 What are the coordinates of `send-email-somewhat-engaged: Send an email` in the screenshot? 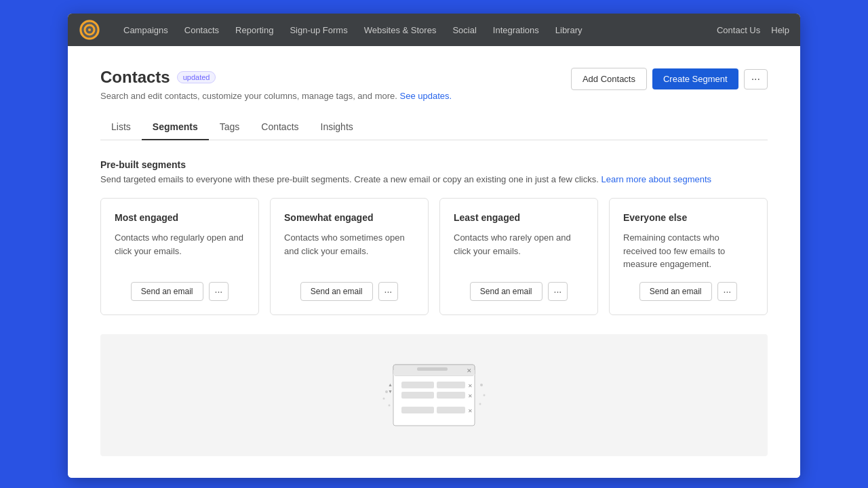 It's located at (336, 291).